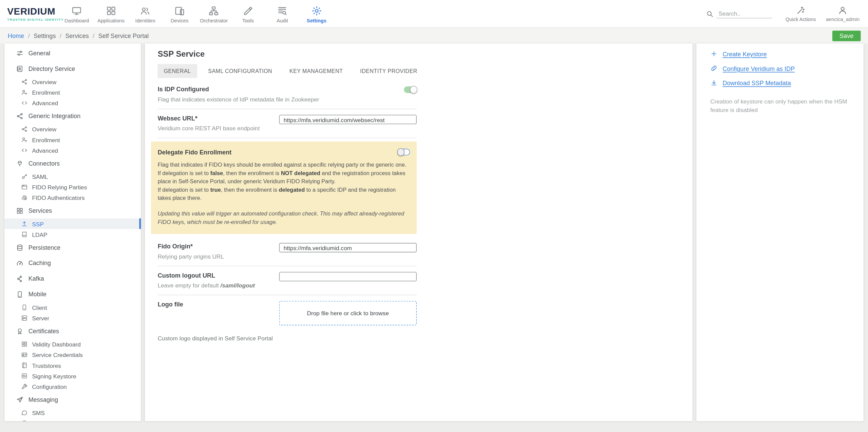  Describe the element at coordinates (145, 14) in the screenshot. I see `nav-item-identities: Identities` at that location.